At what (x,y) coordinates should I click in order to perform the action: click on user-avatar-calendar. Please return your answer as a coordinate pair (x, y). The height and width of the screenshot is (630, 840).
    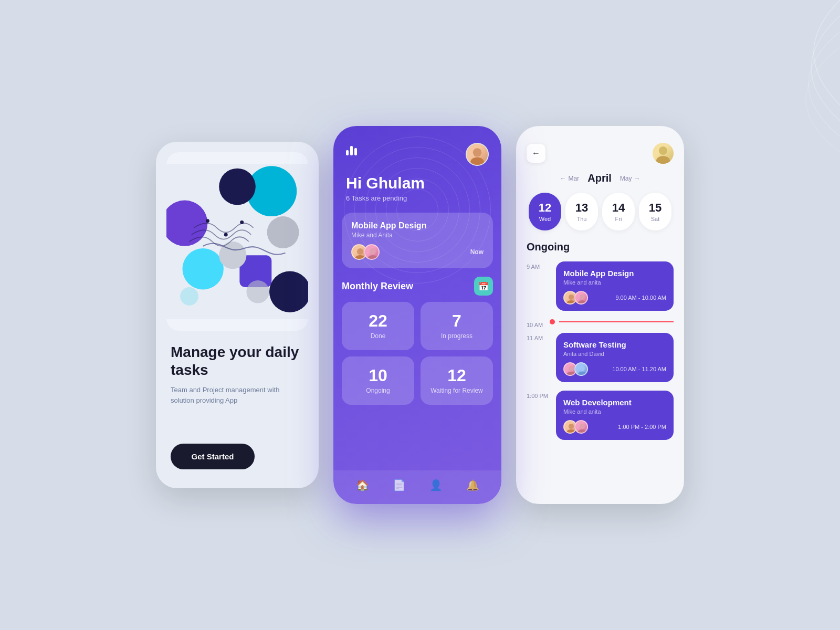
    Looking at the image, I should click on (663, 153).